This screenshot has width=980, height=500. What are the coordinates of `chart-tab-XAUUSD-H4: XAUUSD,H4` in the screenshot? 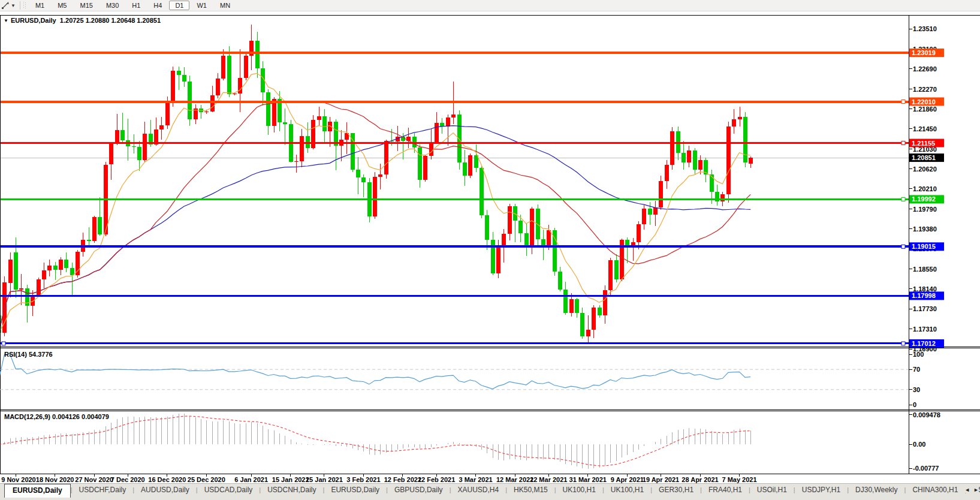 It's located at (478, 490).